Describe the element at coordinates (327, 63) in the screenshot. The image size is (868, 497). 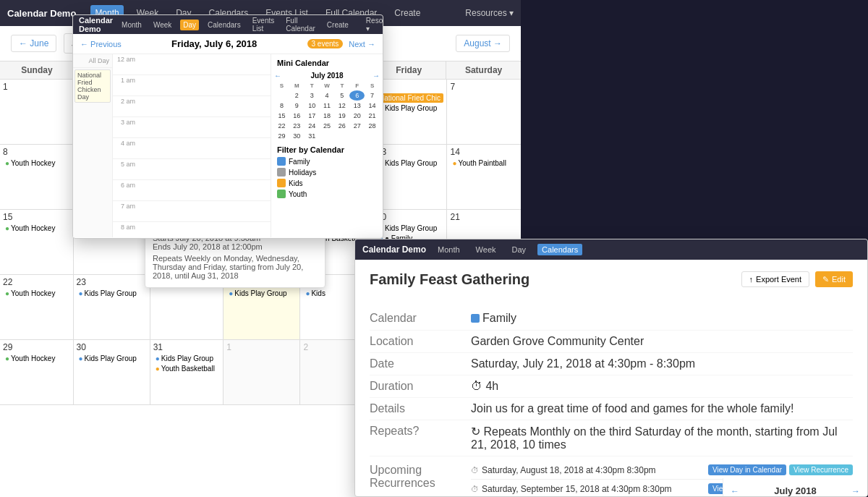
I see `day-mini-calendar-title: Mini Calendar` at that location.